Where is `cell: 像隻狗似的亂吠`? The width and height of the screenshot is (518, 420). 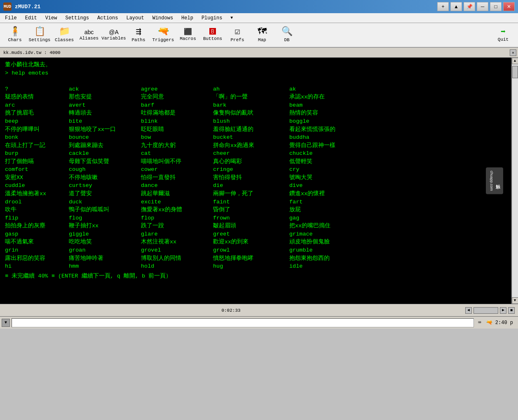 cell: 像隻狗似的亂吠 is located at coordinates (251, 113).